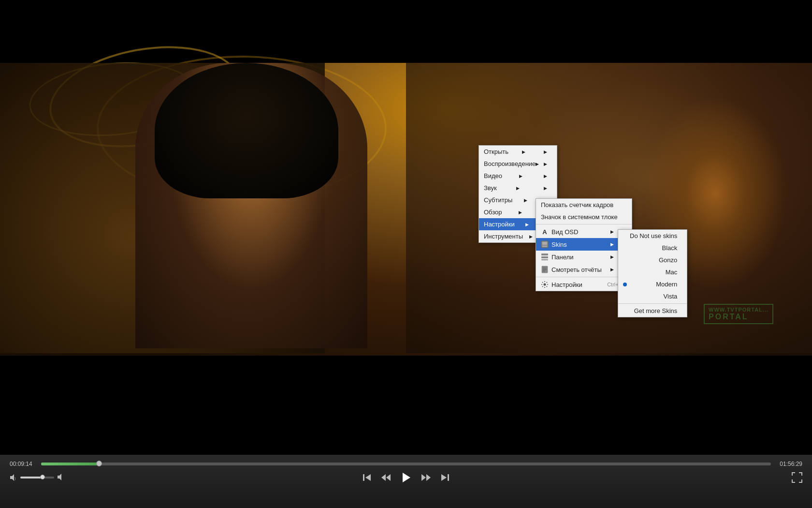  Describe the element at coordinates (652, 272) in the screenshot. I see `skins-item-mac: Mac` at that location.